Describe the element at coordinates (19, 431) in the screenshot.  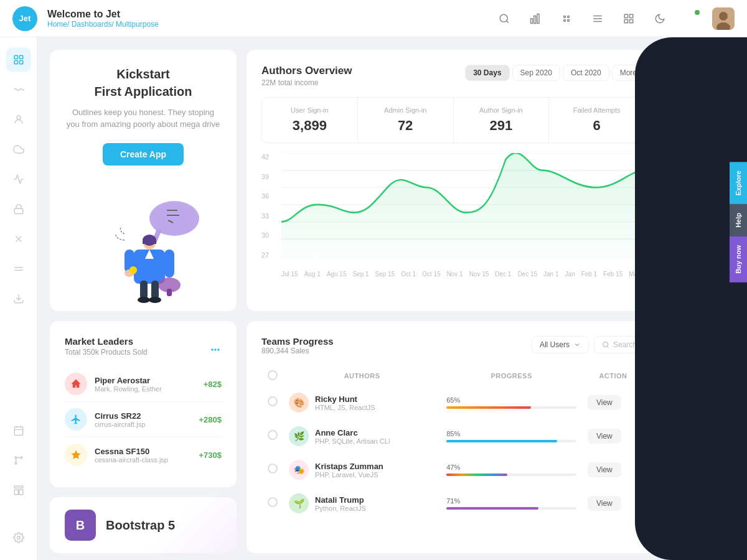
I see `sidebar-item-calendar` at that location.